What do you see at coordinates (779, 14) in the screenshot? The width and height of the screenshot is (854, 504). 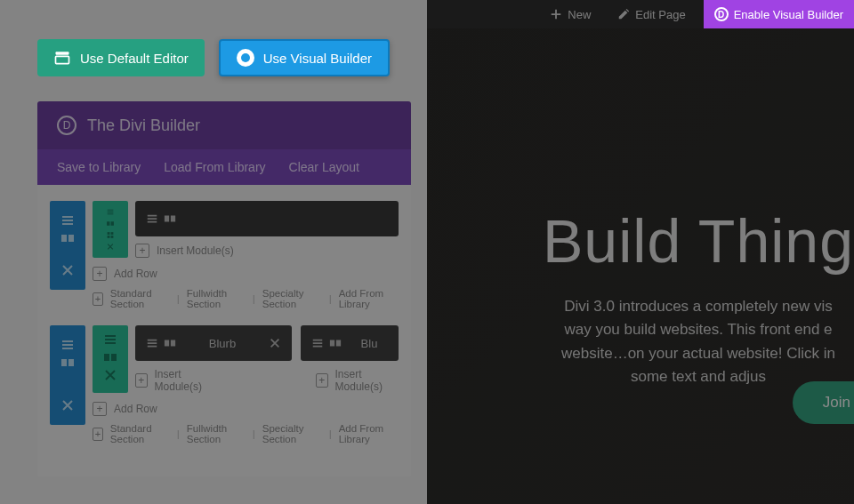 I see `enable-visual-builder-button: D Enable Visual Builder` at bounding box center [779, 14].